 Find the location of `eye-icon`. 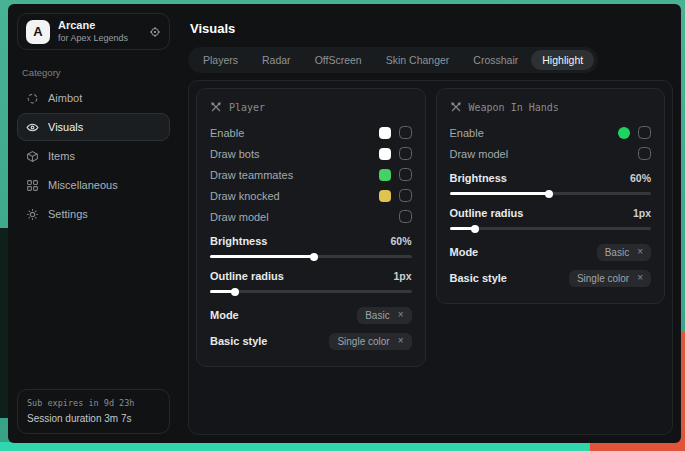

eye-icon is located at coordinates (32, 128).